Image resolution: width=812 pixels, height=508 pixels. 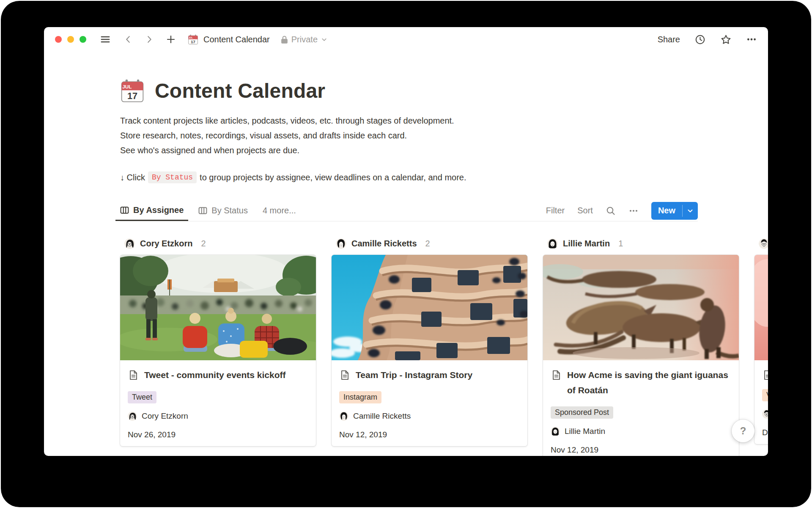 What do you see at coordinates (634, 211) in the screenshot?
I see `view-options-ellipsis-icon` at bounding box center [634, 211].